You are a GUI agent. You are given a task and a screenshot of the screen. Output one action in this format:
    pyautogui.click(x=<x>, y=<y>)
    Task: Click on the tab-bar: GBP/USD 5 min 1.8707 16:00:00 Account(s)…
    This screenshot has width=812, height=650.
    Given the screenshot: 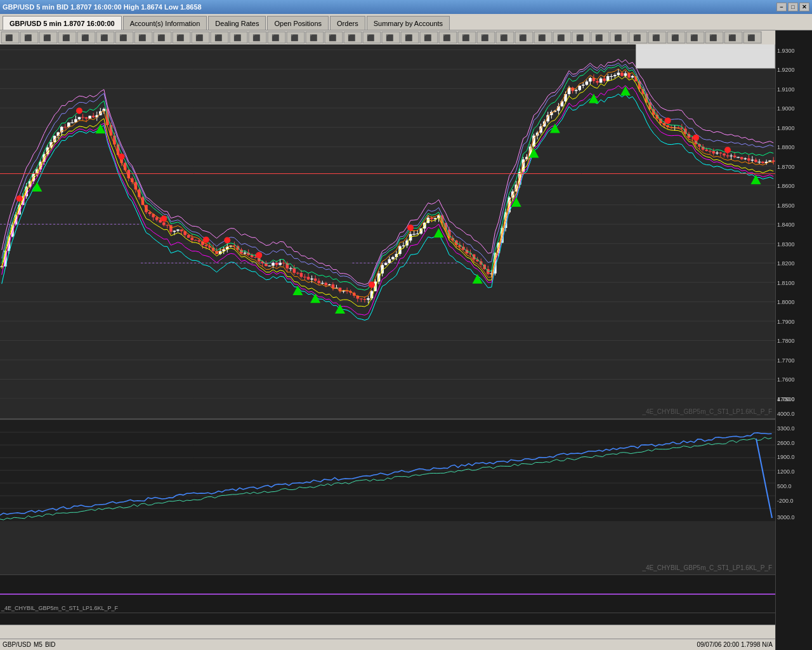 What is the action you would take?
    pyautogui.click(x=406, y=22)
    